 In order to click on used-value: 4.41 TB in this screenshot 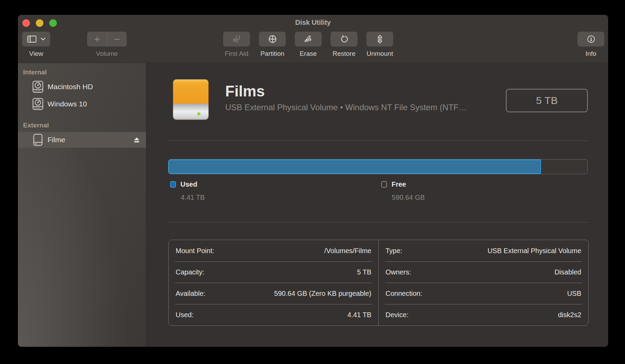, I will do `click(193, 198)`.